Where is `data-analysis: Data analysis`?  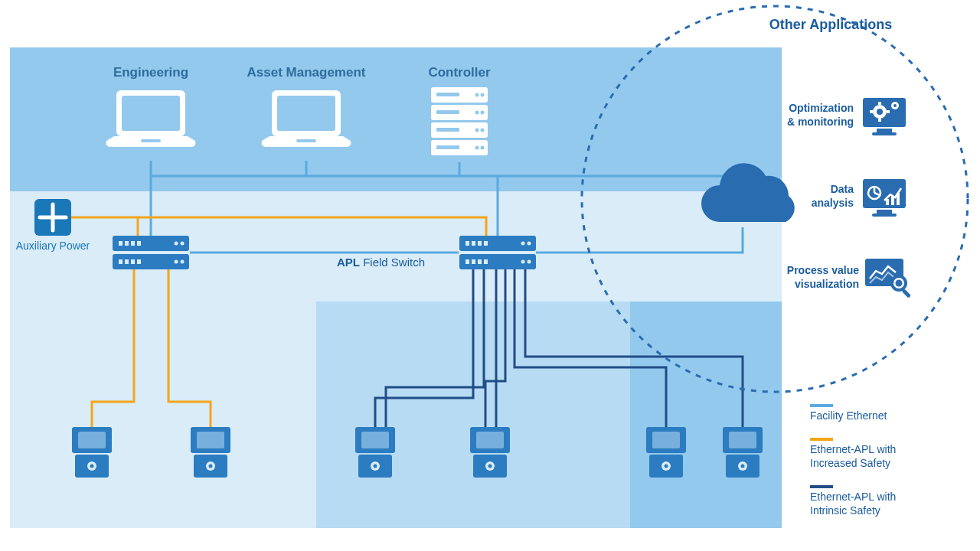
data-analysis: Data analysis is located at coordinates (859, 197).